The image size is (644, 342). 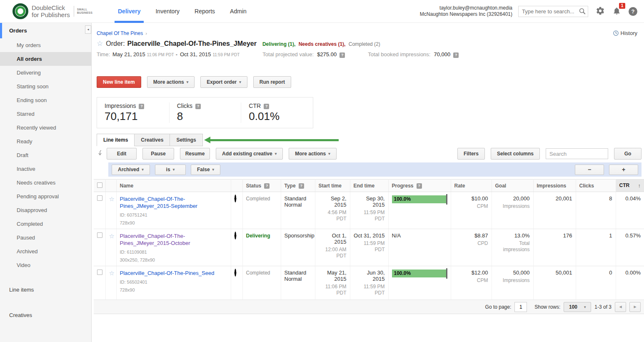 What do you see at coordinates (46, 59) in the screenshot?
I see `sidebar-item-all-orders: All orders` at bounding box center [46, 59].